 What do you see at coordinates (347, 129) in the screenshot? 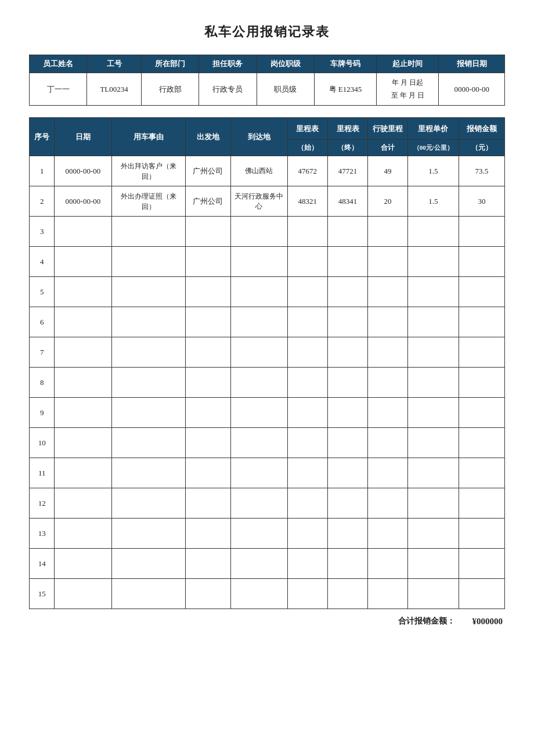
I see `rec-col-odo-end-top: 里程表` at bounding box center [347, 129].